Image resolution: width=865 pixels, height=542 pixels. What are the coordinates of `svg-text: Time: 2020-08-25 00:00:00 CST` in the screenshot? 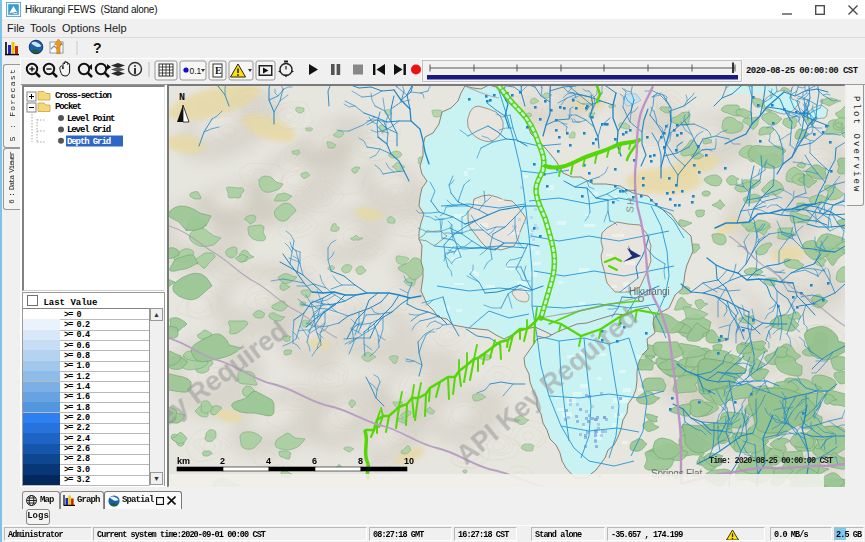 It's located at (771, 461).